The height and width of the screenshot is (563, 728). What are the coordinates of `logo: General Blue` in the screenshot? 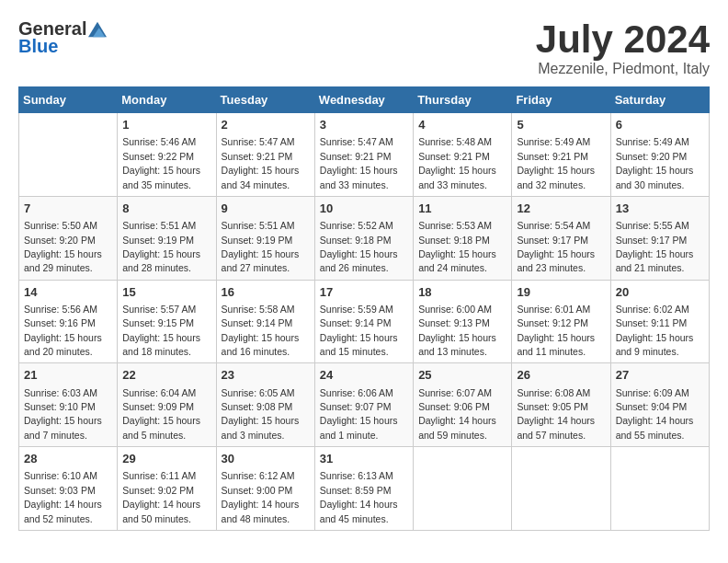 It's located at (63, 38).